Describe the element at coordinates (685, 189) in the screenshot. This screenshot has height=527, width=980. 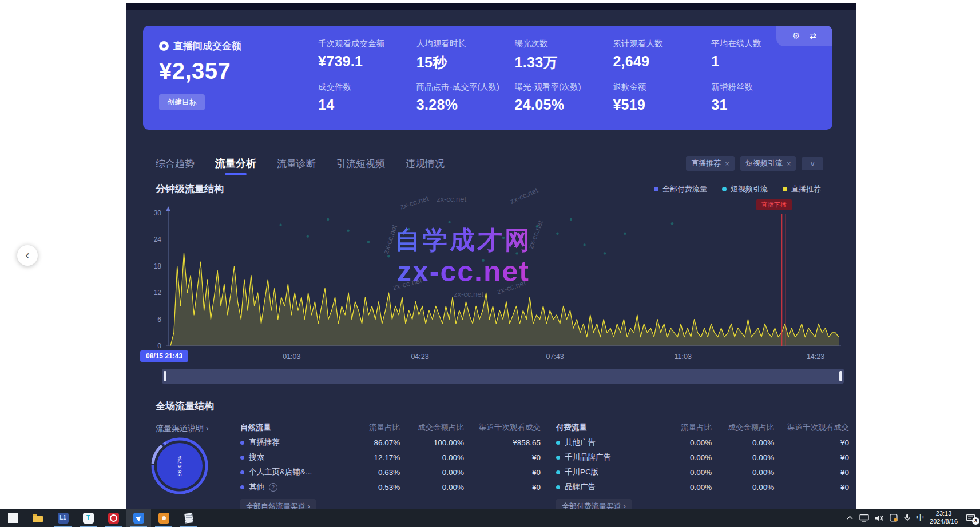
I see `legend-label: 全部付费流量` at that location.